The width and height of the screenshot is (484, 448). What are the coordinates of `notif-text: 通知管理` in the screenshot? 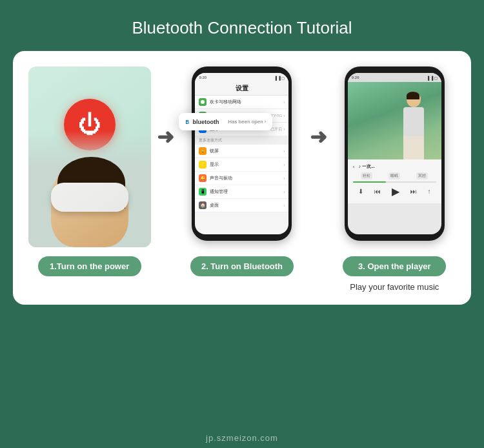 It's located at (247, 192).